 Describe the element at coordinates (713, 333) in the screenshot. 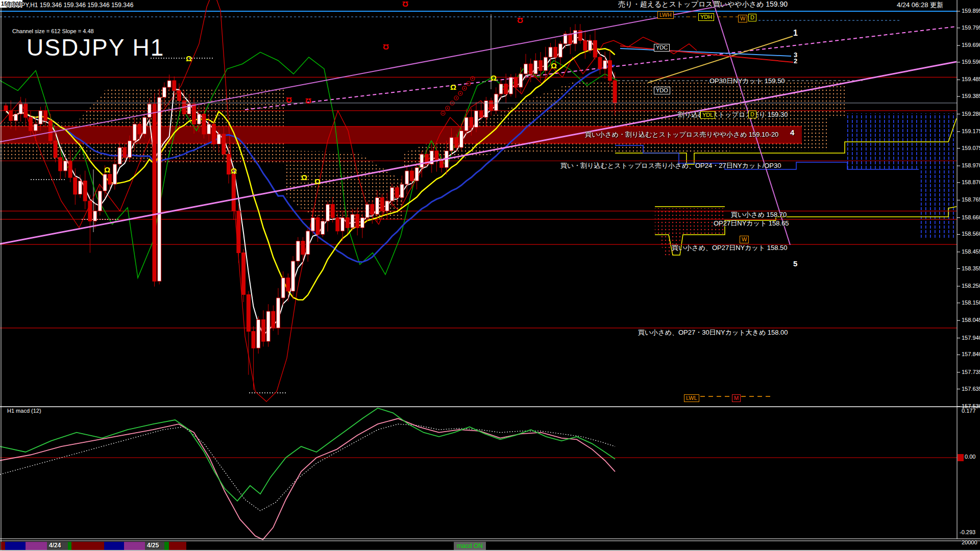

I see `price-annotation: 買い小さめ、OP27・30日NYカット大きめ 158.00` at that location.